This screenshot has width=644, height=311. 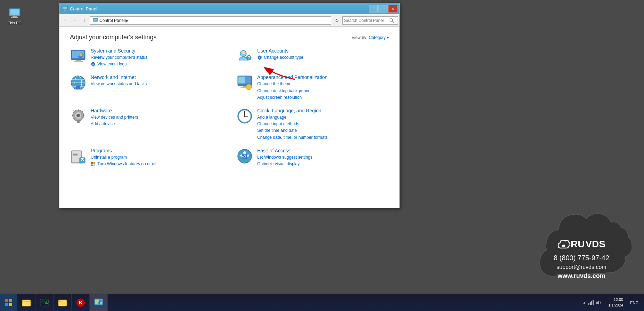 What do you see at coordinates (293, 138) in the screenshot?
I see `clock-link-3: Change date, time, or number formats` at bounding box center [293, 138].